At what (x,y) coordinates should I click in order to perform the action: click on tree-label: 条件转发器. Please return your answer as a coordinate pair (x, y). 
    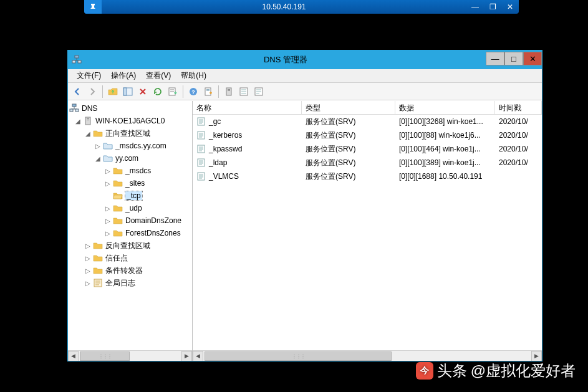
    Looking at the image, I should click on (124, 270).